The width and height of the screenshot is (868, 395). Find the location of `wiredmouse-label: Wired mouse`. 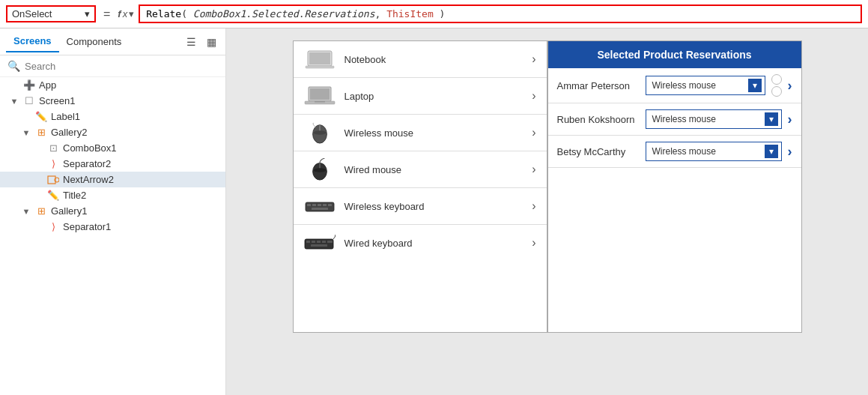

wiredmouse-label: Wired mouse is located at coordinates (434, 169).